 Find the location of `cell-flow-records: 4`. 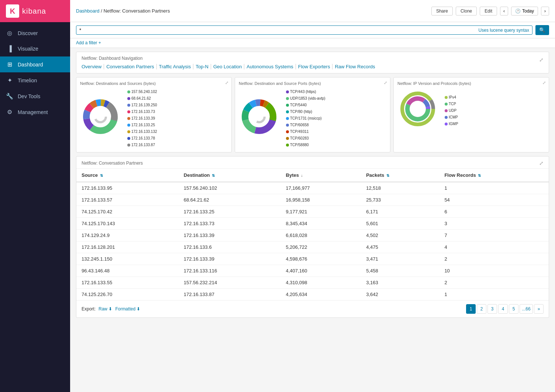

cell-flow-records: 4 is located at coordinates (494, 247).